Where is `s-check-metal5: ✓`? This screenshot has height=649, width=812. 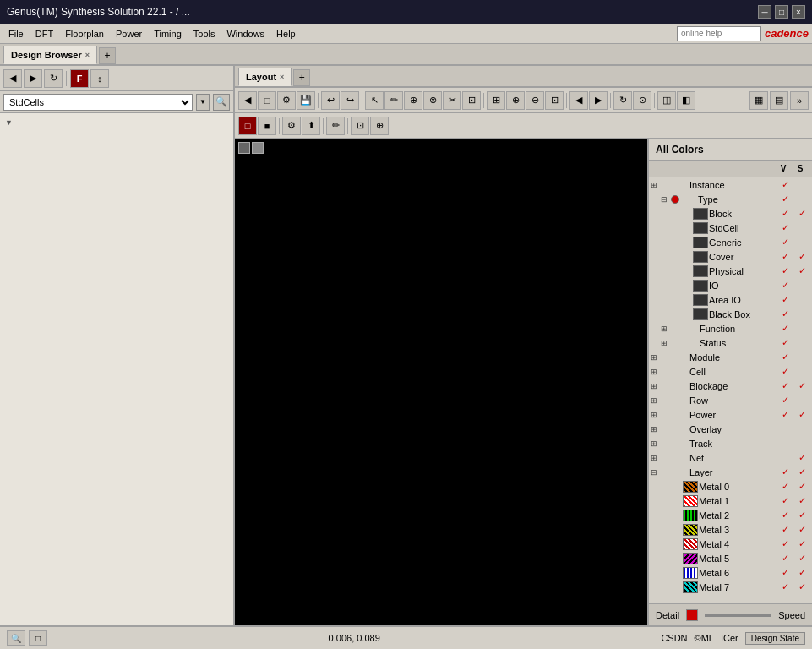
s-check-metal5: ✓ is located at coordinates (802, 558).